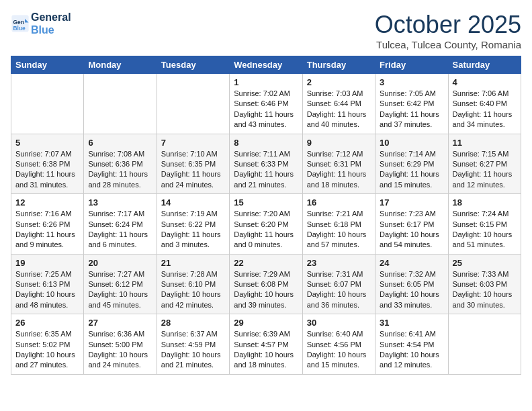 The height and width of the screenshot is (411, 532). What do you see at coordinates (266, 109) in the screenshot?
I see `cell-content: Sunrise: 7:02 AM Sunset: 6:46 PM Dayligh…` at bounding box center [266, 109].